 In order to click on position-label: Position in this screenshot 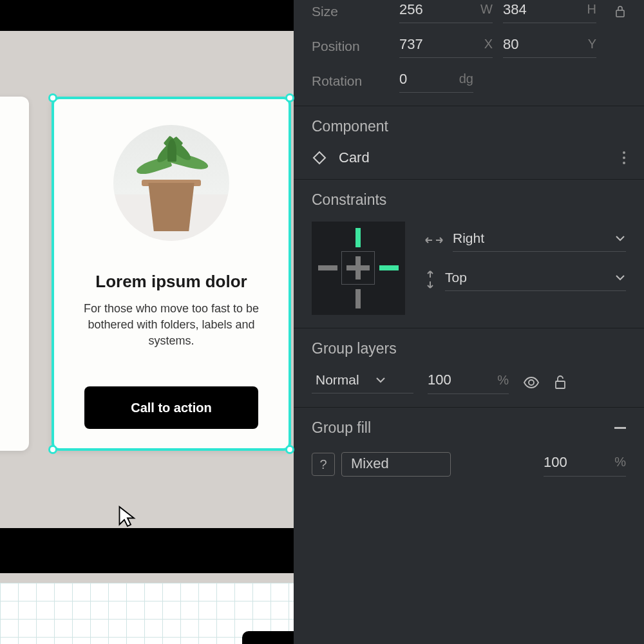, I will do `click(350, 46)`.